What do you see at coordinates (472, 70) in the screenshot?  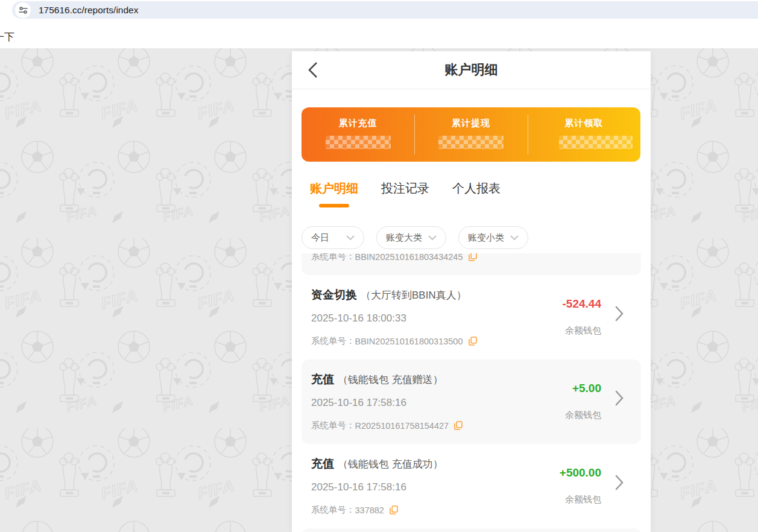 I see `panel-header: 账户明细` at bounding box center [472, 70].